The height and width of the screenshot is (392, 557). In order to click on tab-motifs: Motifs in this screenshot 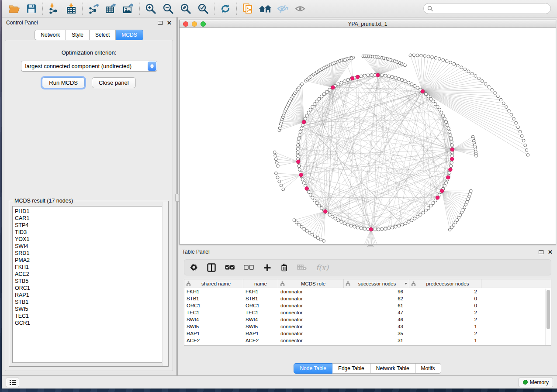, I will do `click(428, 368)`.